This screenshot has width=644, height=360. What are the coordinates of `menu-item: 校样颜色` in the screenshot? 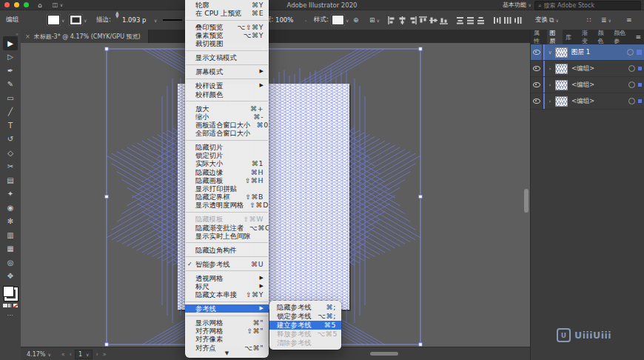 It's located at (227, 95).